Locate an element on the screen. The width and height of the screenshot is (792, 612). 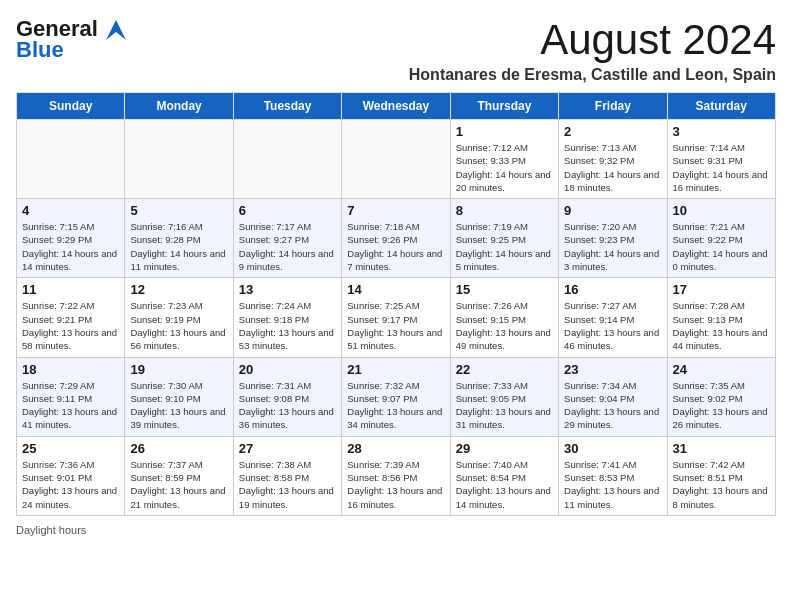
calendar-cell: 4Sunrise: 7:15 AM Sunset: 9:29 PM Daylig… is located at coordinates (71, 238).